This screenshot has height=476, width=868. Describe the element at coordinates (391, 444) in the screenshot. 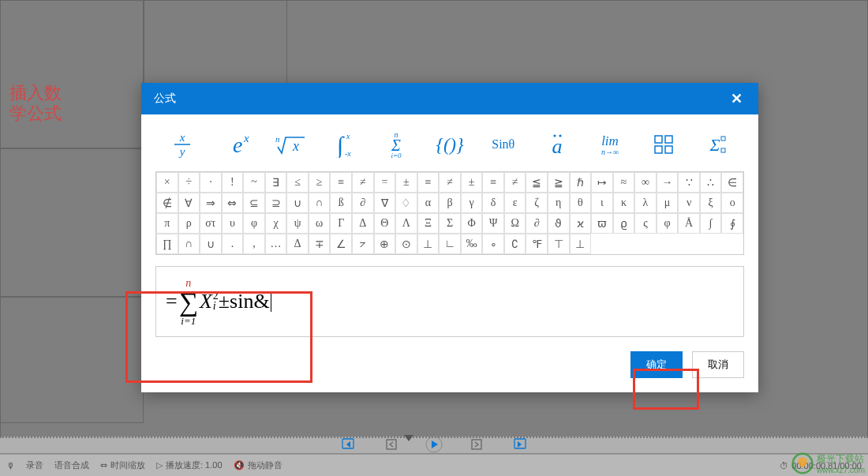

I see `prev-frame-icon` at that location.